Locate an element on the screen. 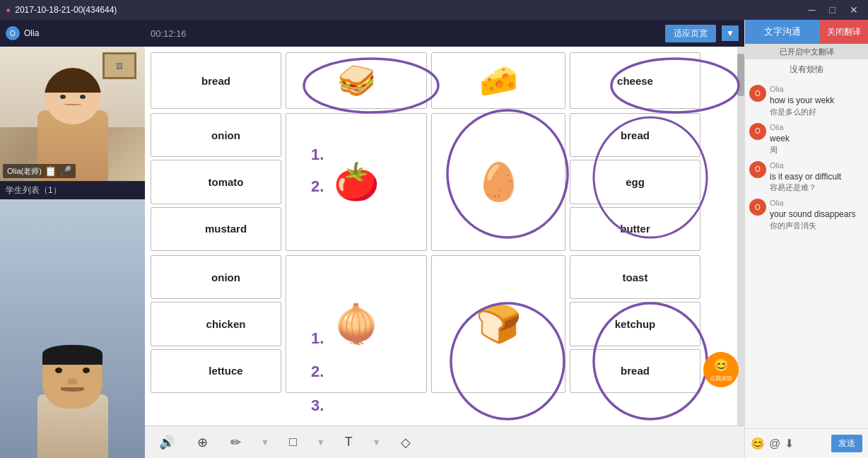  cell-bread-img: 🥪 is located at coordinates (356, 81).